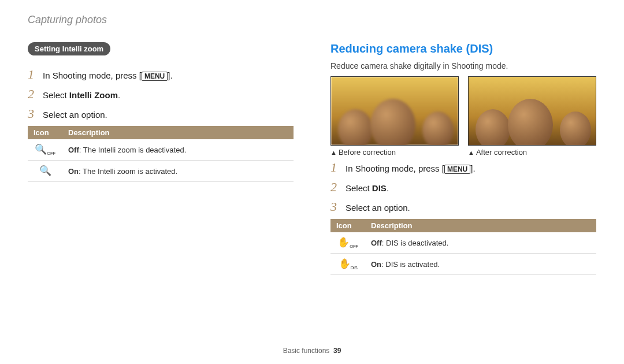 This screenshot has height=364, width=624. I want to click on table-row: 🔍 On: The Intelli zoom is activated., so click(161, 171).